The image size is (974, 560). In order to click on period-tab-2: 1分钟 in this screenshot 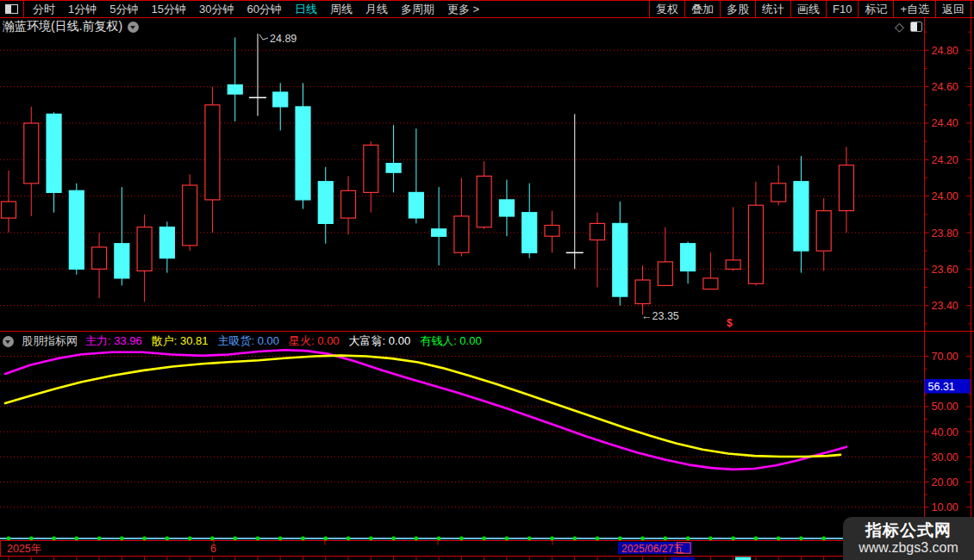, I will do `click(83, 9)`.